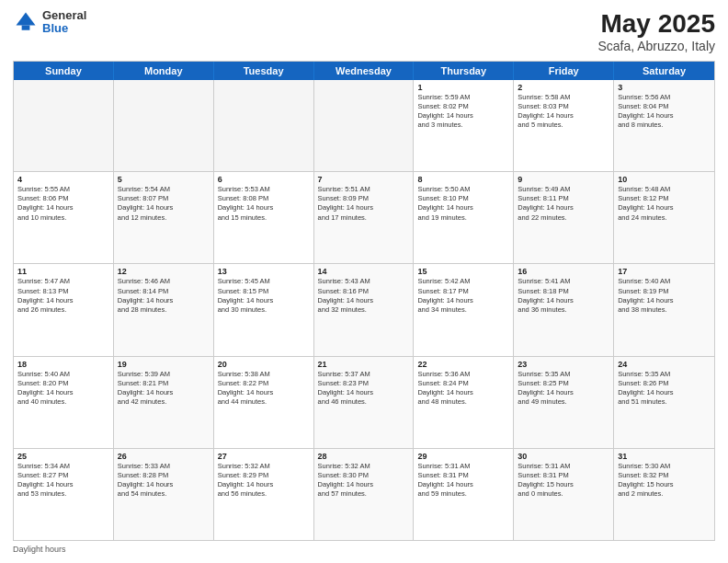 The width and height of the screenshot is (728, 563). I want to click on day-number: 23, so click(563, 364).